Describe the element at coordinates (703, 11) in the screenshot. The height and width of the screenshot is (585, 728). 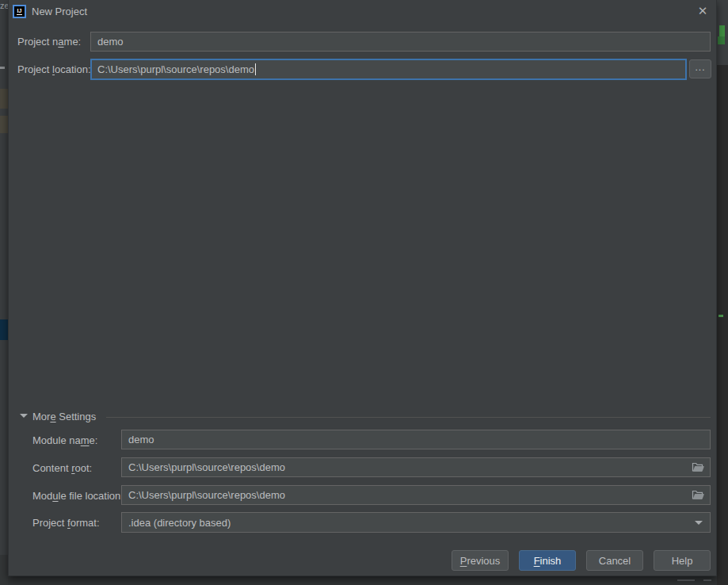
I see `close-icon: ✕` at that location.